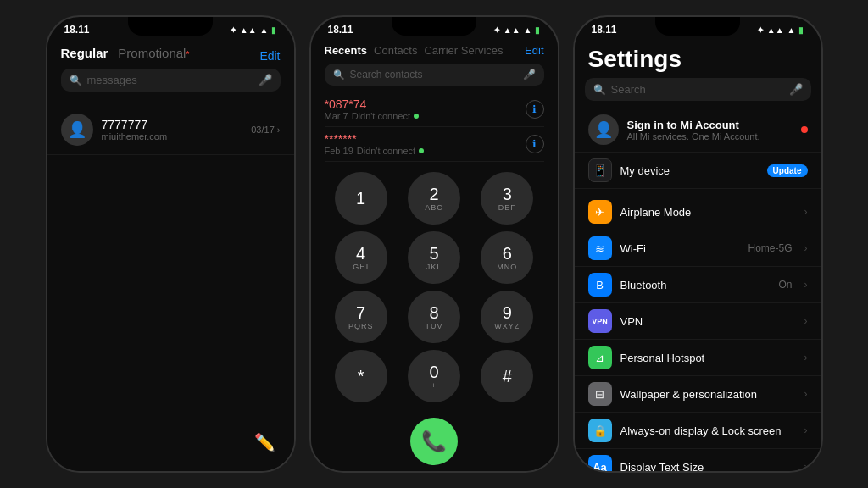  Describe the element at coordinates (600, 430) in the screenshot. I see `lock-screen-icon: 🔒` at that location.